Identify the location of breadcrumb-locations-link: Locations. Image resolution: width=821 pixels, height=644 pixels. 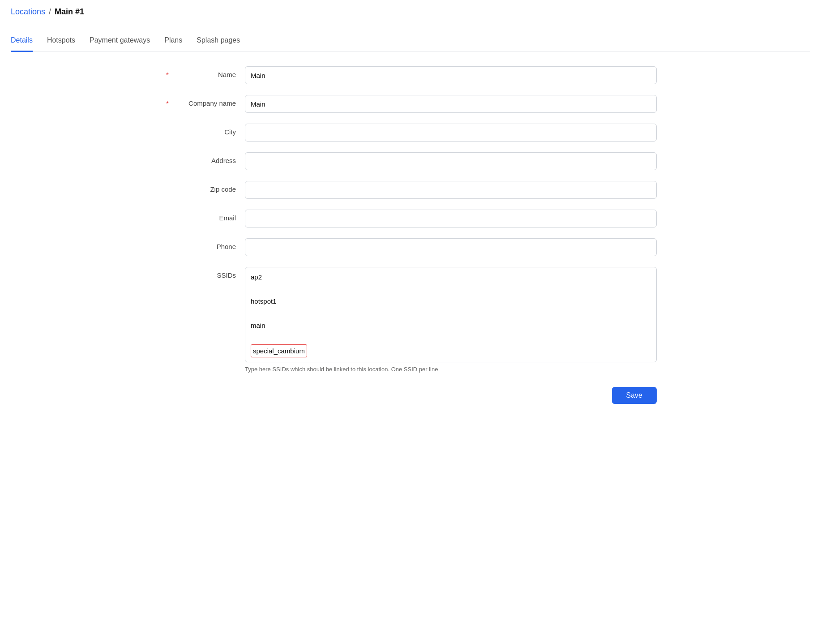
(28, 12).